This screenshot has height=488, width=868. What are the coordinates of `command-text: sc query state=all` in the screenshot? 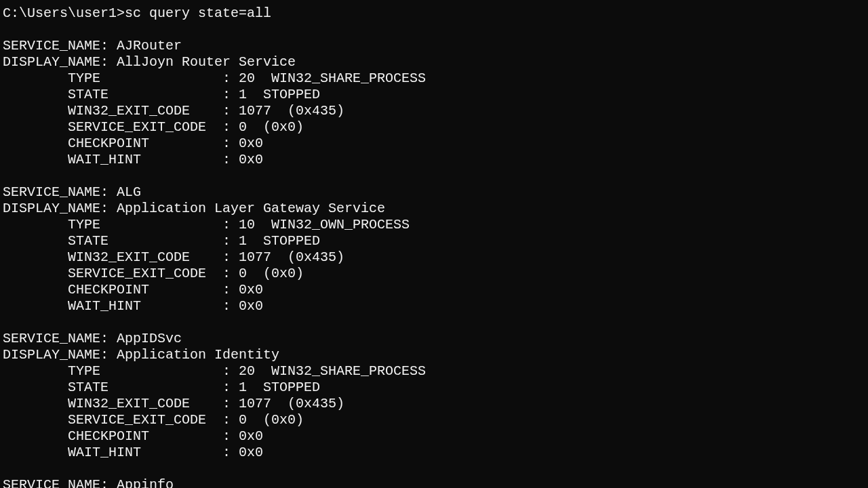 It's located at (198, 14).